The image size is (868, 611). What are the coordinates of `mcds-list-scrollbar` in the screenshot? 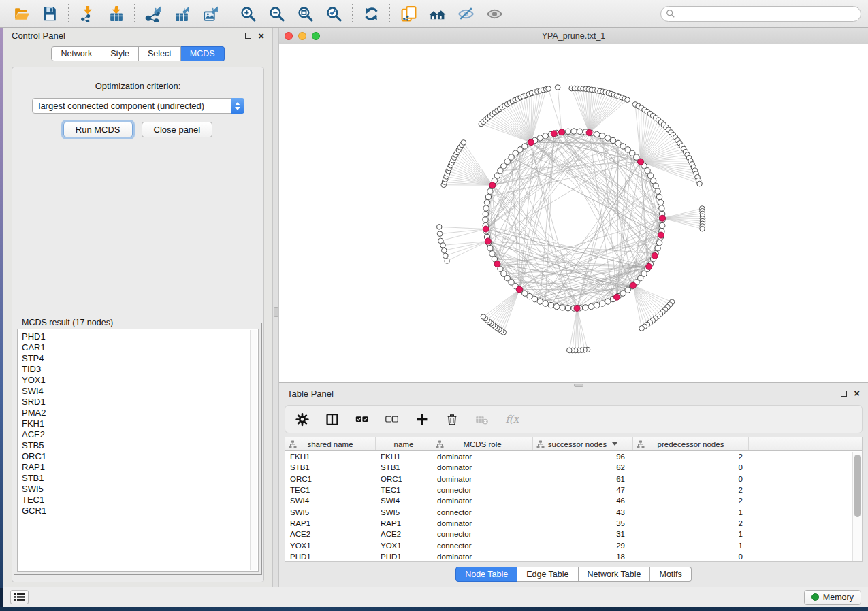 It's located at (253, 450).